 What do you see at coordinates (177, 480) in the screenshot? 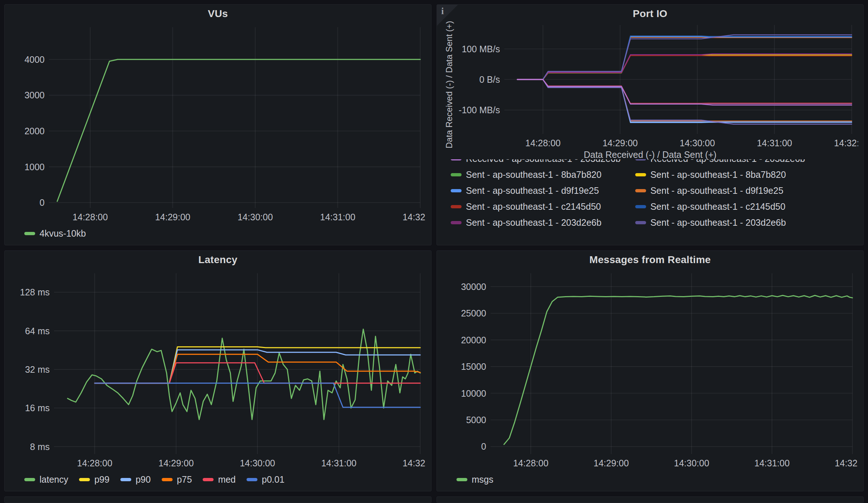
I see `legend-item: p75` at bounding box center [177, 480].